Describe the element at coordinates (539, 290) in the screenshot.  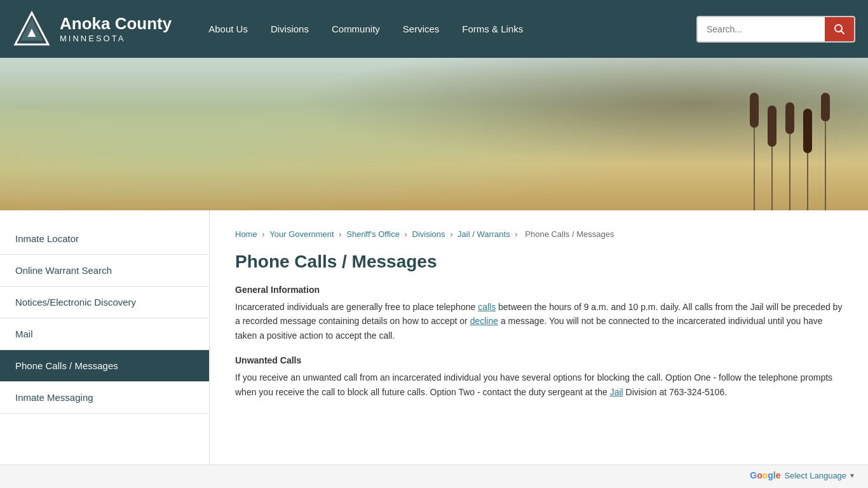
I see `section-general-info-heading: General Information` at that location.